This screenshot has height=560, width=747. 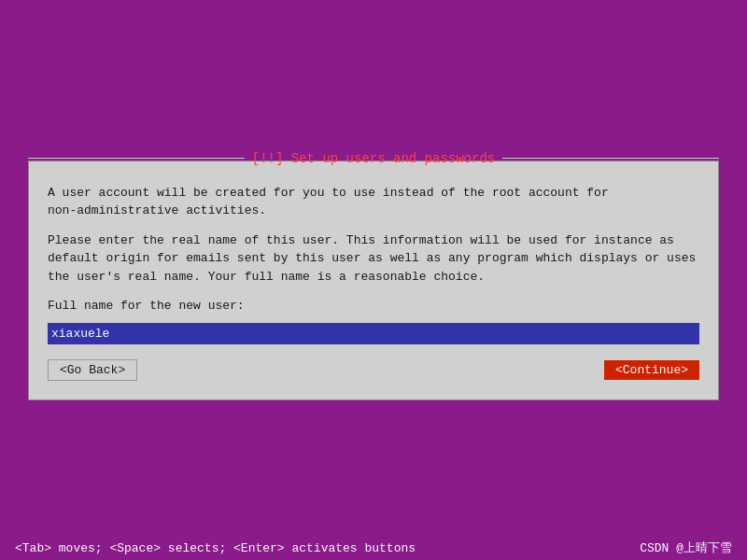 What do you see at coordinates (215, 549) in the screenshot?
I see `status-left-text: <Tab> moves; <Space> selects; <Enter> ac…` at bounding box center [215, 549].